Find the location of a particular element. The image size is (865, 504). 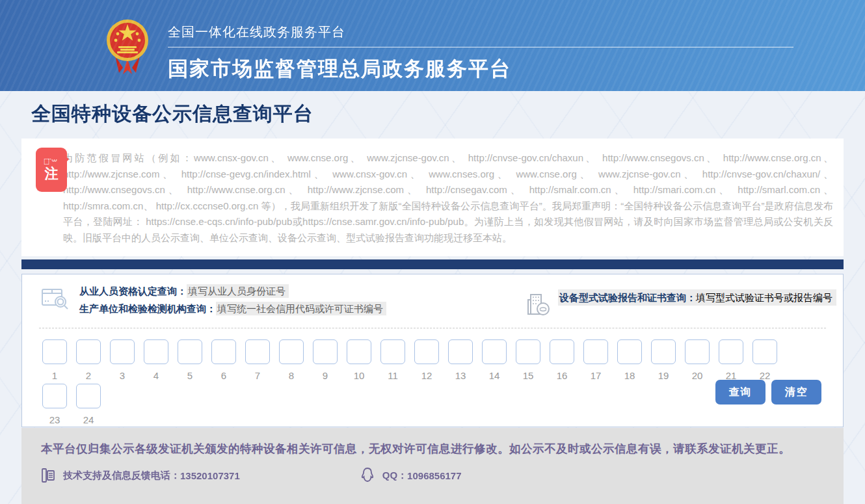

qq-number: 1096856177 is located at coordinates (434, 476).